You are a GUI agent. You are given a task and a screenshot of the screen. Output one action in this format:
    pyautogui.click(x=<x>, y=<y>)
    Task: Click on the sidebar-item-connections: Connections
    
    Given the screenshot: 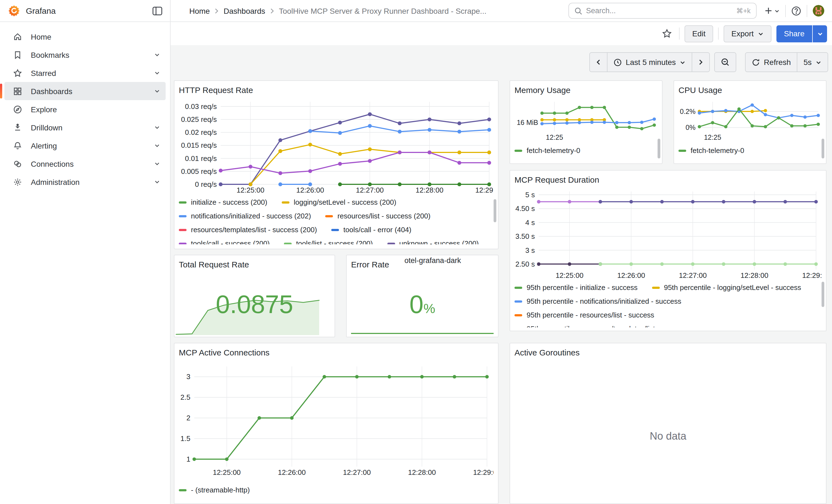 What is the action you would take?
    pyautogui.click(x=85, y=164)
    